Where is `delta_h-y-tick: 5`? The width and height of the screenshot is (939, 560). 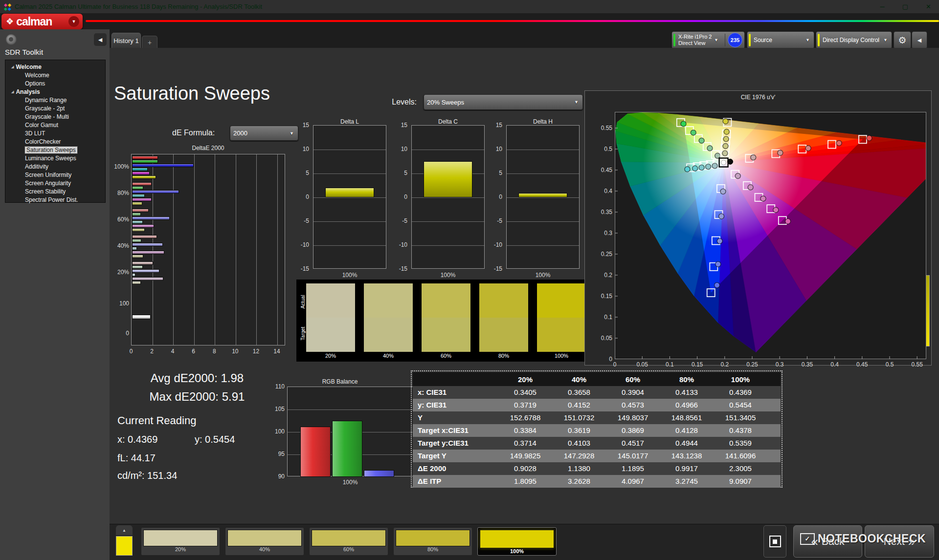
delta_h-y-tick: 5 is located at coordinates (494, 173).